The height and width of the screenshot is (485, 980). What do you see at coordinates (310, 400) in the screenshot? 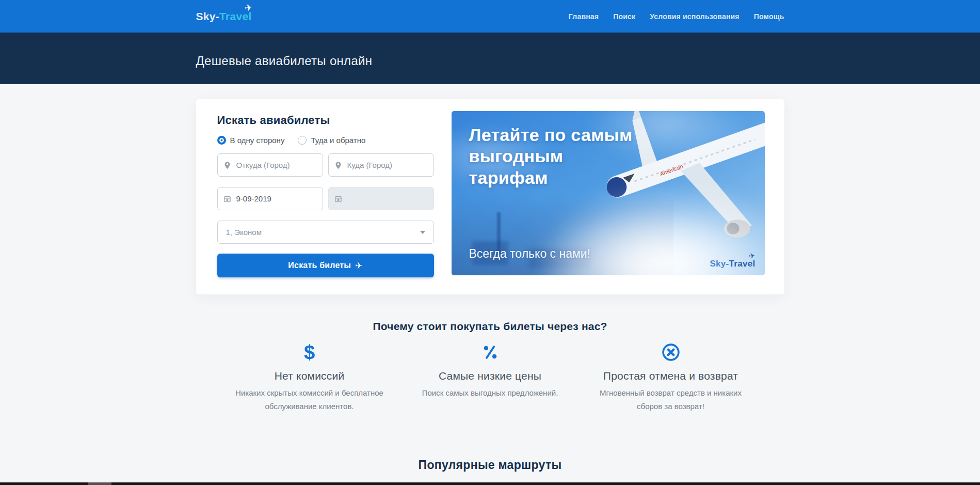
I see `feature-description: Никаких скрытых комиссий и бесплатное об…` at bounding box center [310, 400].